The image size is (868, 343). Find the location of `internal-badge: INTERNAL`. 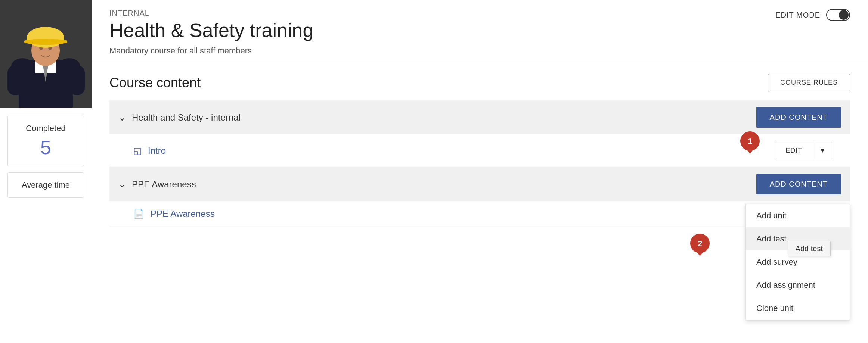

internal-badge: INTERNAL is located at coordinates (480, 13).